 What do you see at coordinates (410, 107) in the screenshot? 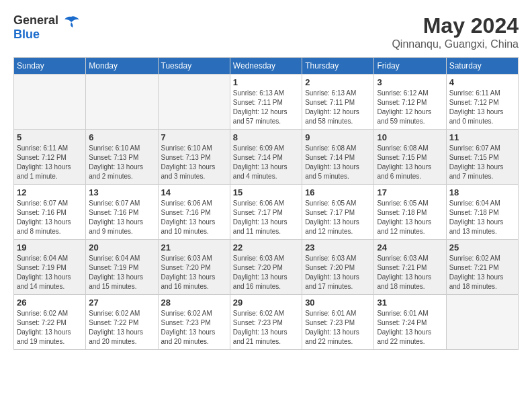
I see `day-info: Sunrise: 6:12 AM Sunset: 7:12 PM Dayligh…` at bounding box center [410, 107].